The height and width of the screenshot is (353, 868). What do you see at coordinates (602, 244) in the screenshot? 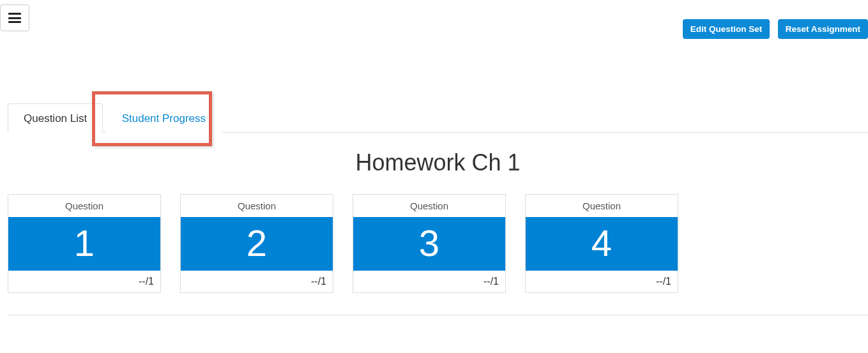
I see `question-card: Question 4 --/1` at bounding box center [602, 244].